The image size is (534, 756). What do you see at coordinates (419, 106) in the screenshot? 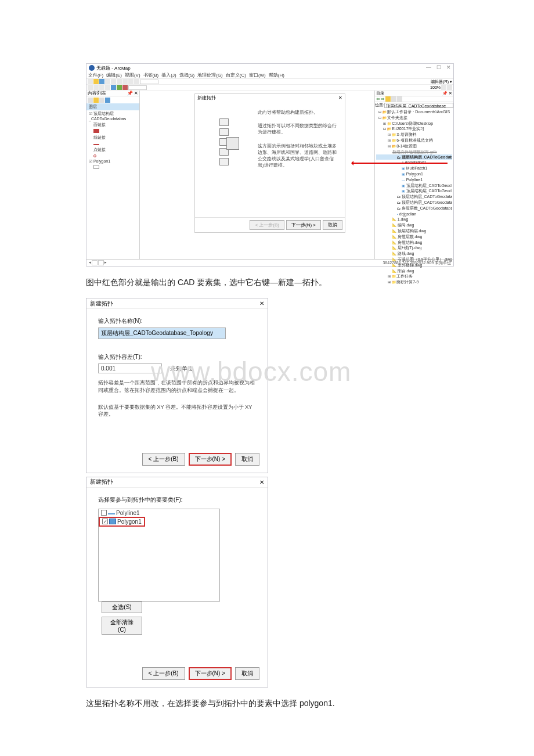
I see `location-input: 顶层结构层_CADToGeodatabase` at bounding box center [419, 106].